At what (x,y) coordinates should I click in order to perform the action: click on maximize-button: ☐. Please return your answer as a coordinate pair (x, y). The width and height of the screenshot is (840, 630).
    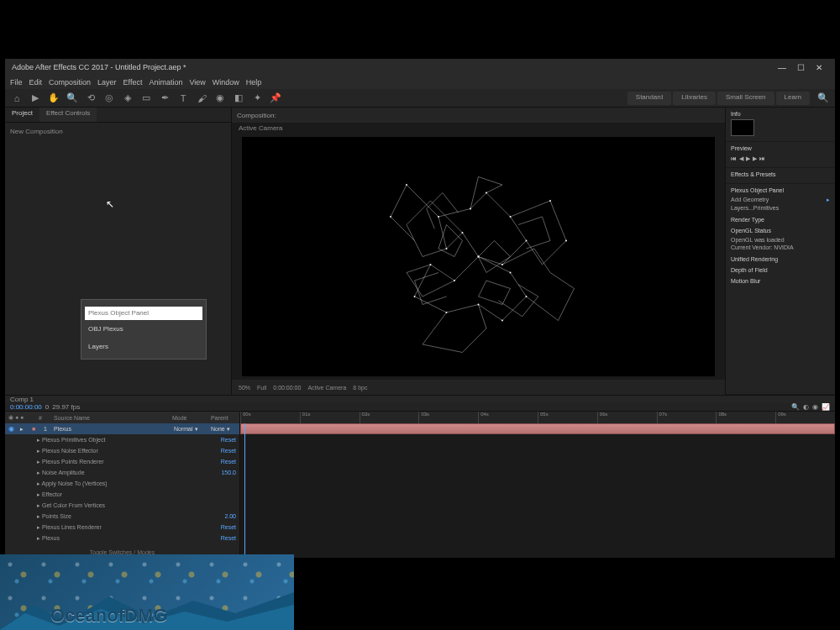
    Looking at the image, I should click on (801, 67).